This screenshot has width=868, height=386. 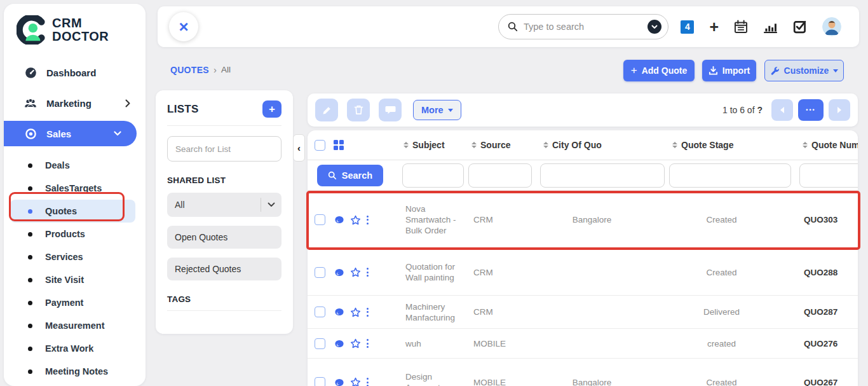 What do you see at coordinates (75, 257) in the screenshot?
I see `sidebar-item-services: Services` at bounding box center [75, 257].